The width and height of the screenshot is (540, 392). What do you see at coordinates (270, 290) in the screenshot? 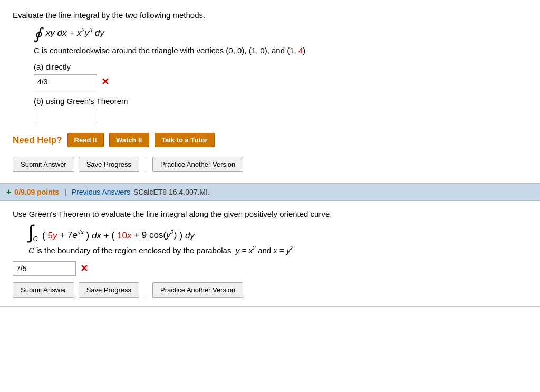
I see `actions2-row: Submit Answer Save Progress Practice Ano…` at bounding box center [270, 290].